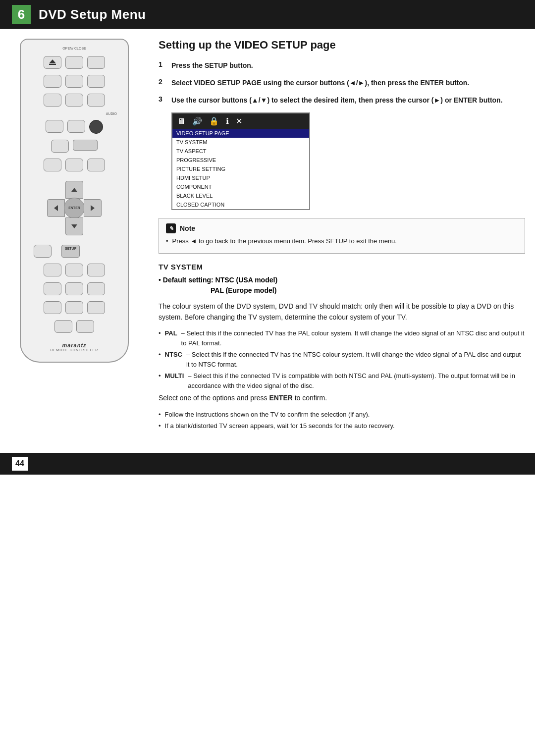 The height and width of the screenshot is (756, 535). I want to click on menu-item-hdmi-setup: HDMI SETUP, so click(241, 178).